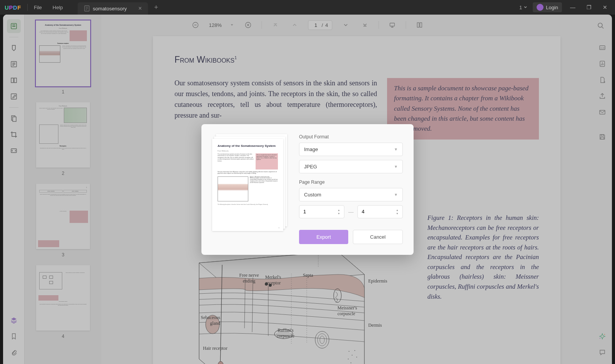  What do you see at coordinates (378, 237) in the screenshot?
I see `cancel-button: Cancel` at bounding box center [378, 237].